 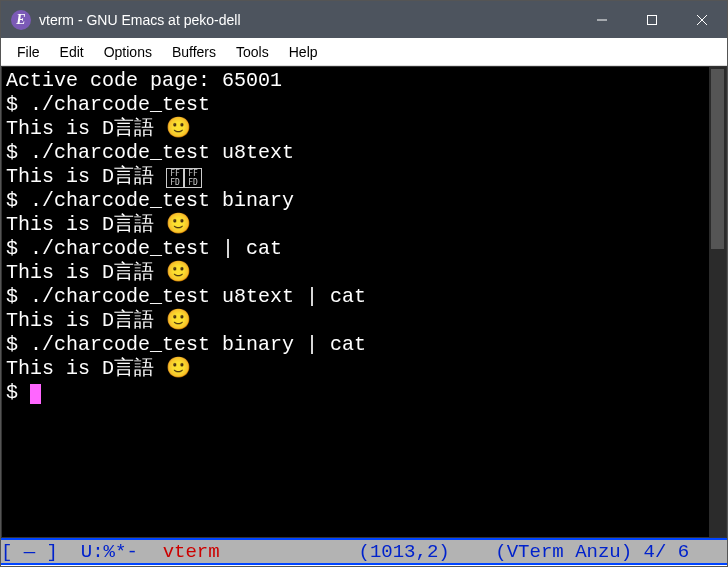 I want to click on modeline-position: (1013,2), so click(x=404, y=552).